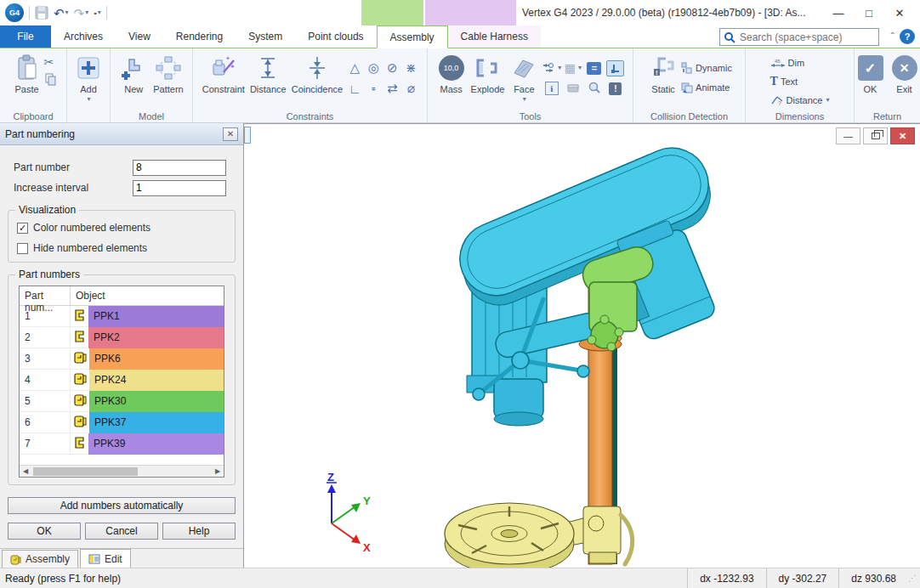 The height and width of the screenshot is (588, 920). I want to click on table-row: 5PPK30, so click(122, 401).